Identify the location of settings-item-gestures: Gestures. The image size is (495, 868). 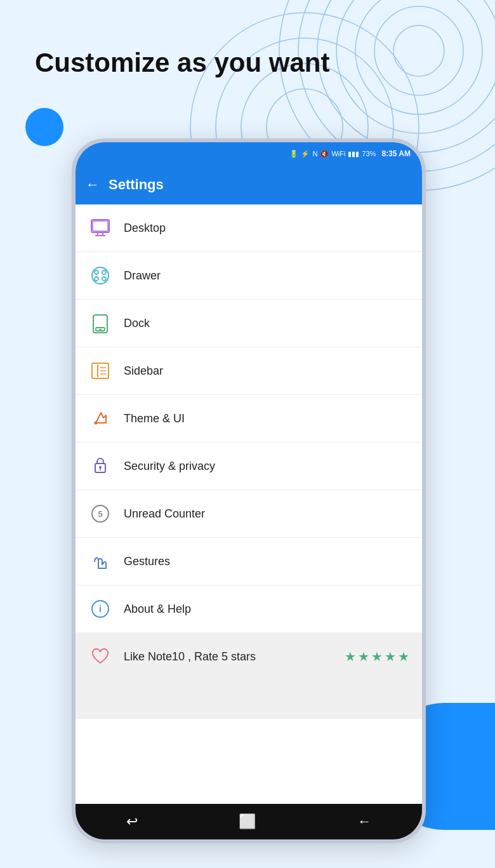
(249, 561).